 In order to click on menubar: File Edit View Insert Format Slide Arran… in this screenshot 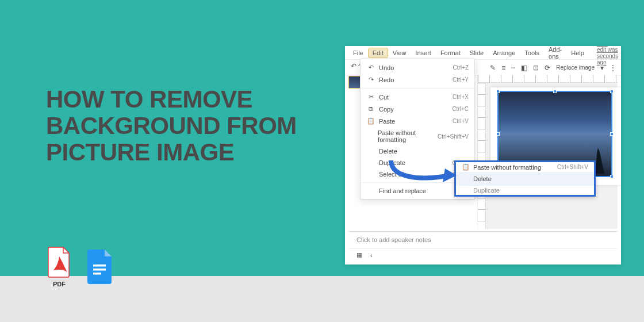, I will do `click(483, 53)`.